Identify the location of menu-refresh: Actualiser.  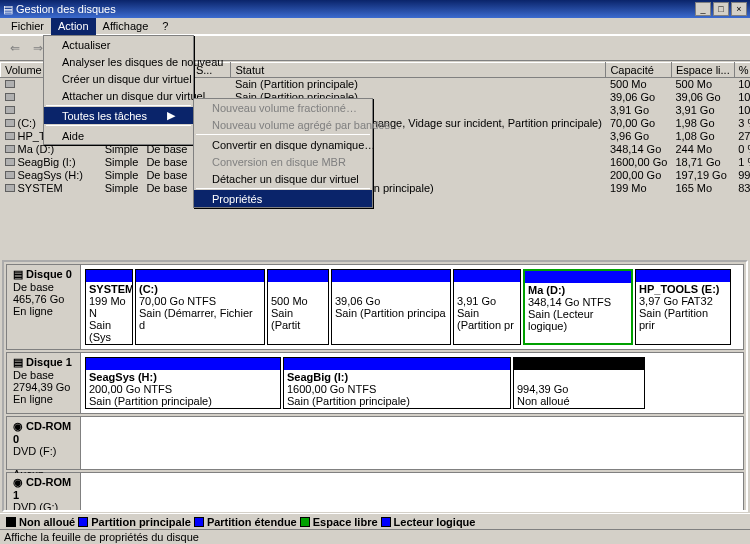
(118, 44).